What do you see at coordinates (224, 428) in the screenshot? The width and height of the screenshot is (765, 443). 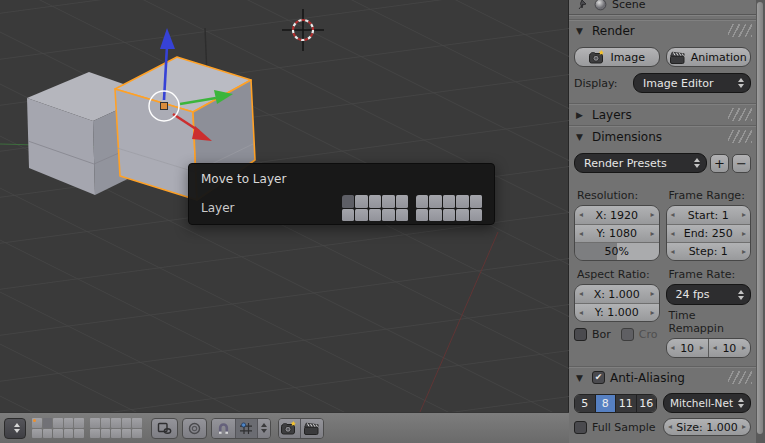 I see `snap-toggle-button` at bounding box center [224, 428].